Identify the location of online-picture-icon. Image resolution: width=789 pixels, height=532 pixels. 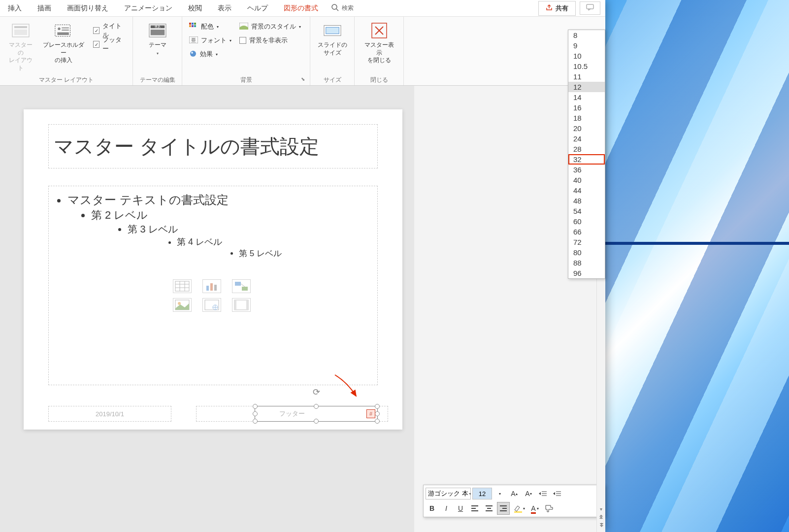
(212, 305).